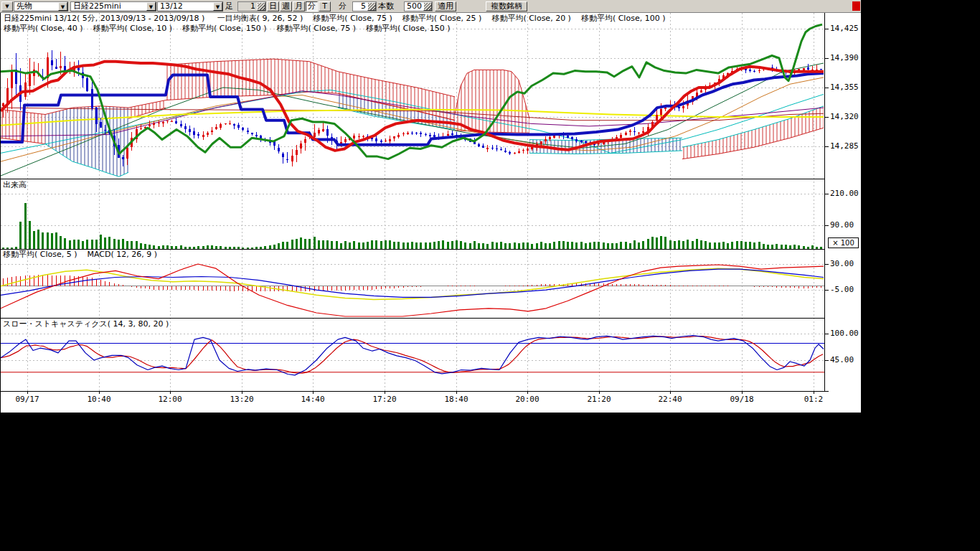 The width and height of the screenshot is (980, 551). I want to click on toolbar: ▼ 先物 ▼ 日経225mini ▼ 13/12 ▼ 足 1 日 週 月 分 T…, so click(430, 6).